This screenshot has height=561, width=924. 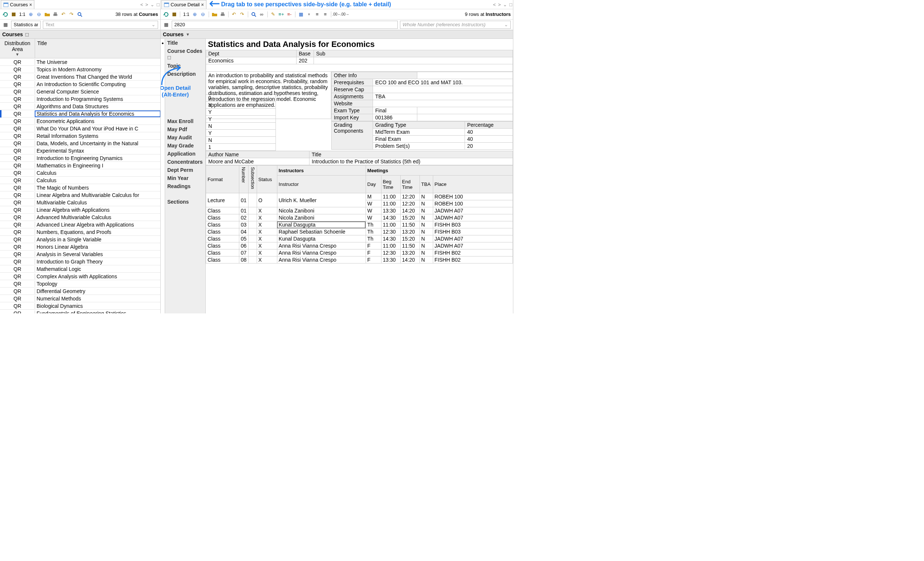 What do you see at coordinates (223, 179) in the screenshot?
I see `col-format: Format` at bounding box center [223, 179].